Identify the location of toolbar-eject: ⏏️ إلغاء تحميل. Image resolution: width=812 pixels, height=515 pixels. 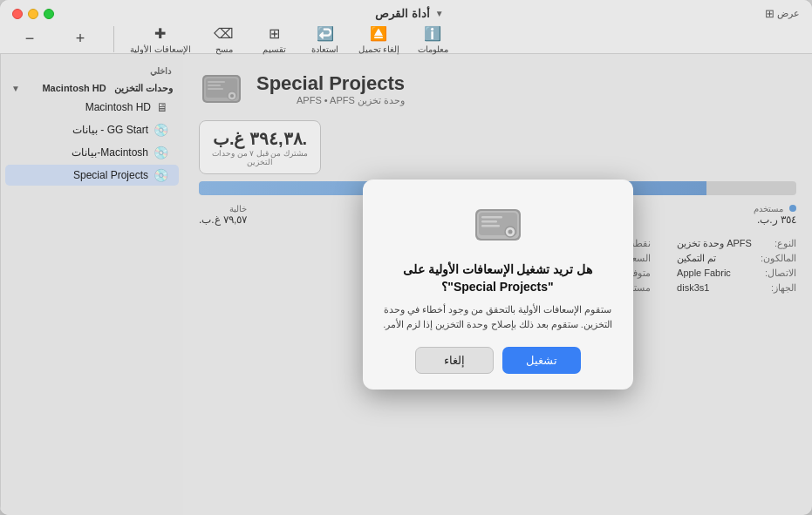
(379, 38).